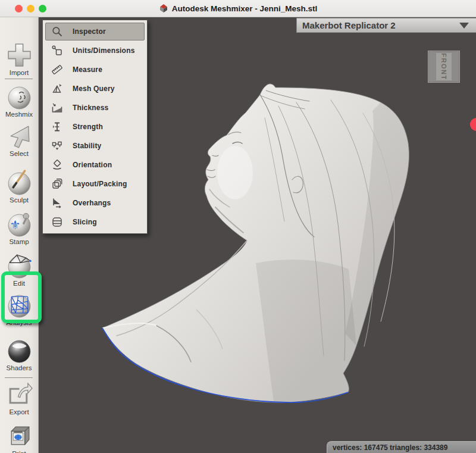 This screenshot has width=476, height=453. I want to click on printer-selector-label: Makerbot Replicator 2, so click(381, 25).